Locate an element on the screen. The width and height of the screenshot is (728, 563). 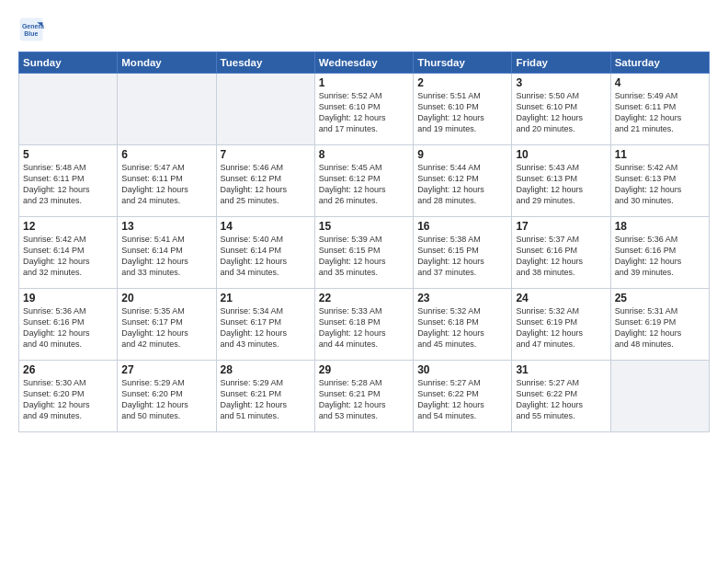
day-info: Sunrise: 5:42 AM Sunset: 6:13 PM Dayligh… is located at coordinates (660, 184).